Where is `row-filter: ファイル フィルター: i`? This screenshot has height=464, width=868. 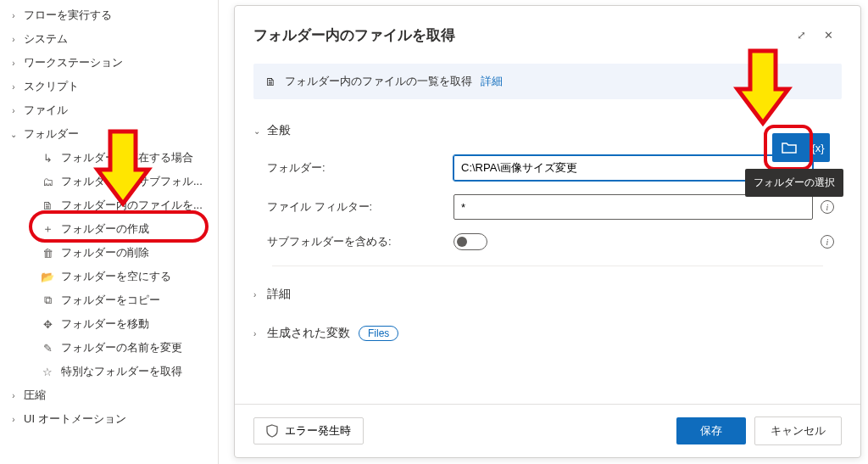
row-filter: ファイル フィルター: i is located at coordinates (554, 207).